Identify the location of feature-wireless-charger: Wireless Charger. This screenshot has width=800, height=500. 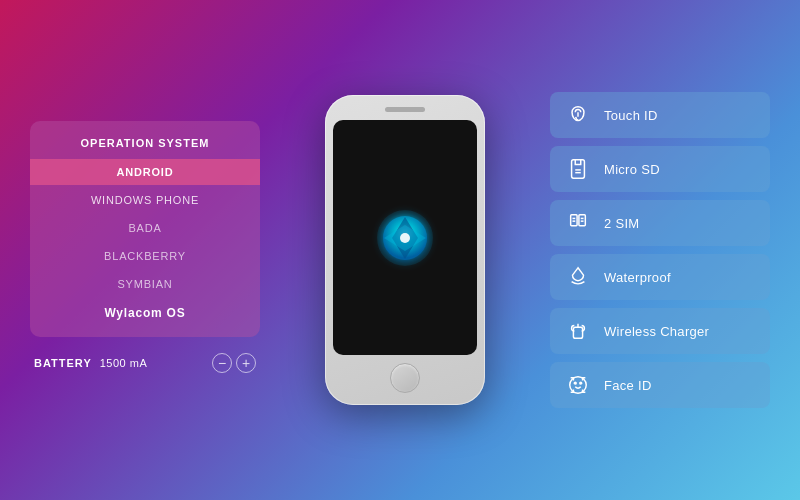
(660, 331).